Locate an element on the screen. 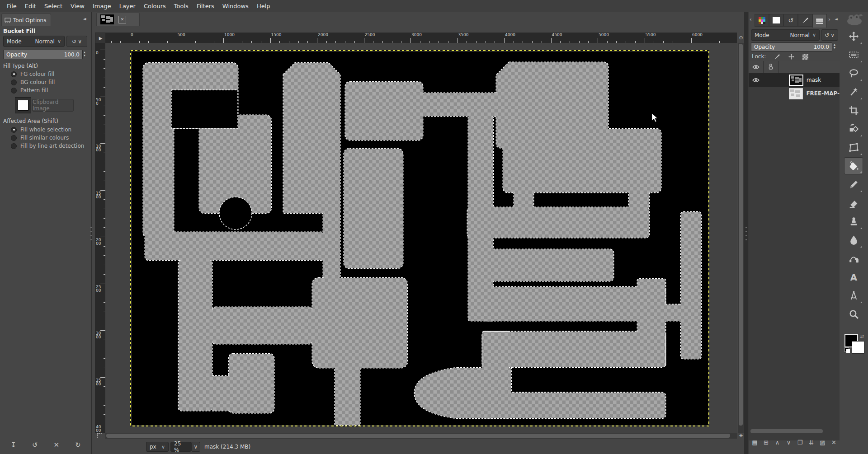 The height and width of the screenshot is (454, 868). smudge-tool is located at coordinates (854, 240).